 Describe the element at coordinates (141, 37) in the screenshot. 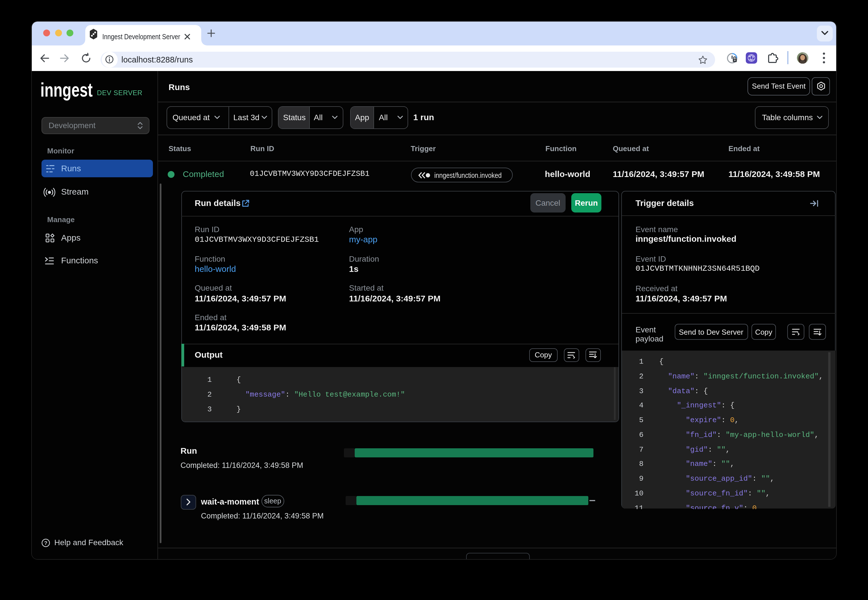

I see `svg-text: Inngest Development Server` at that location.